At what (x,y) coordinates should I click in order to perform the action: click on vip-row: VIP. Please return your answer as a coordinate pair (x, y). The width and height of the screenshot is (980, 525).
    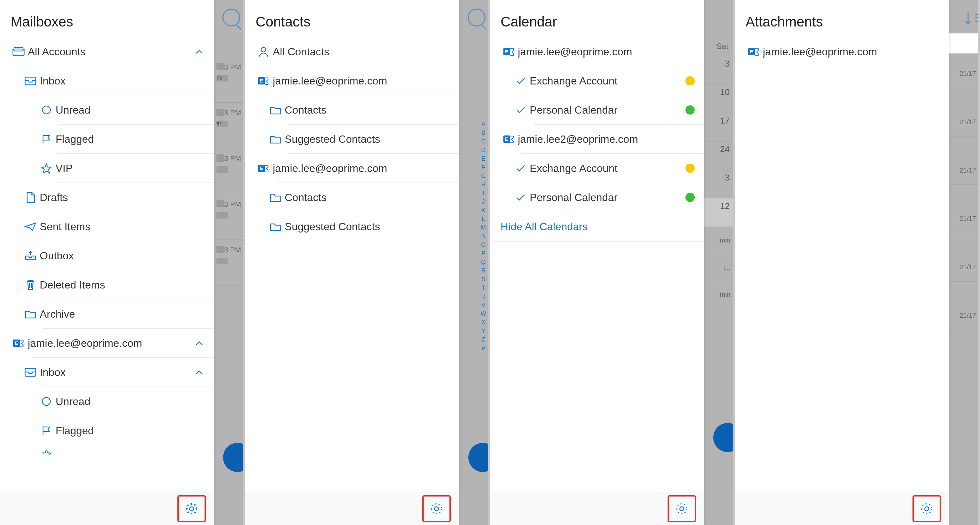
    Looking at the image, I should click on (107, 168).